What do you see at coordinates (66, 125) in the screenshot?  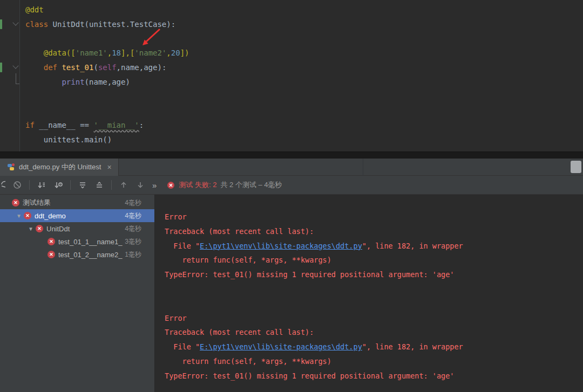 I see `text-token: __name__ ==` at bounding box center [66, 125].